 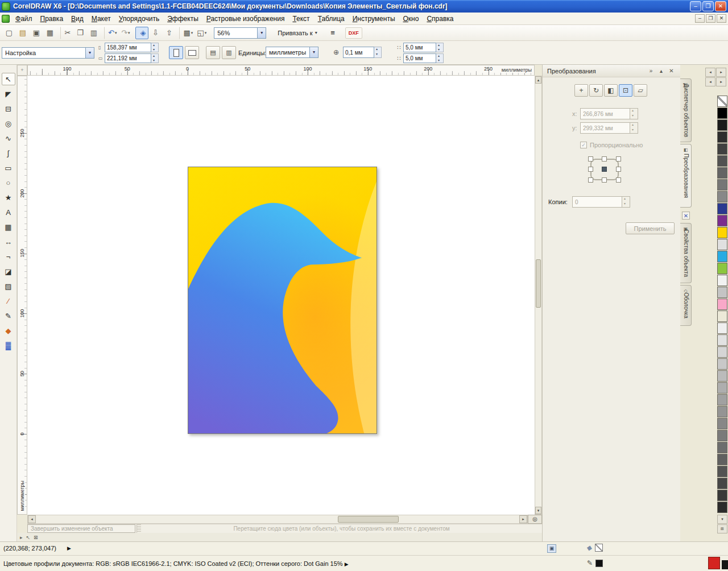 What do you see at coordinates (538, 283) in the screenshot?
I see `vertical-scroll-thumb` at bounding box center [538, 283].